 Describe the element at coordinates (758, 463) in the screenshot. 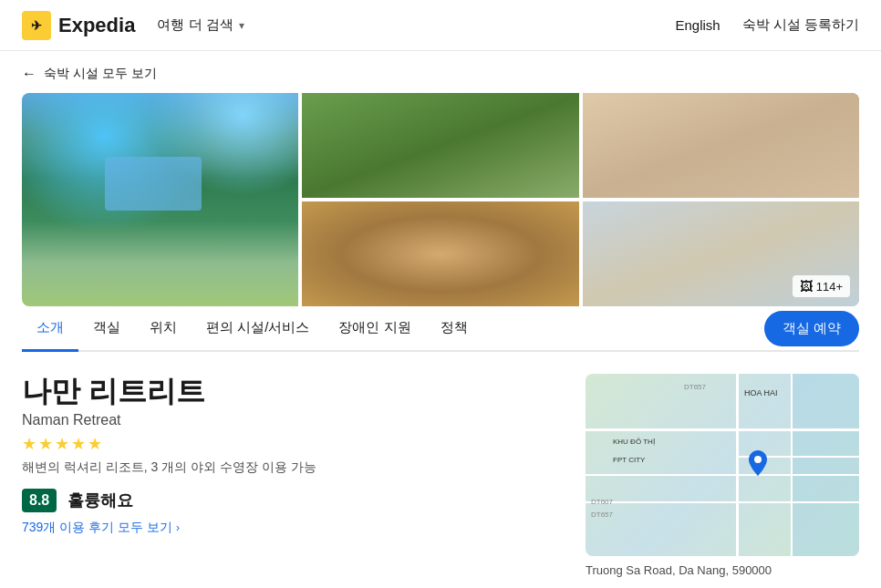

I see `map-pin-icon` at that location.